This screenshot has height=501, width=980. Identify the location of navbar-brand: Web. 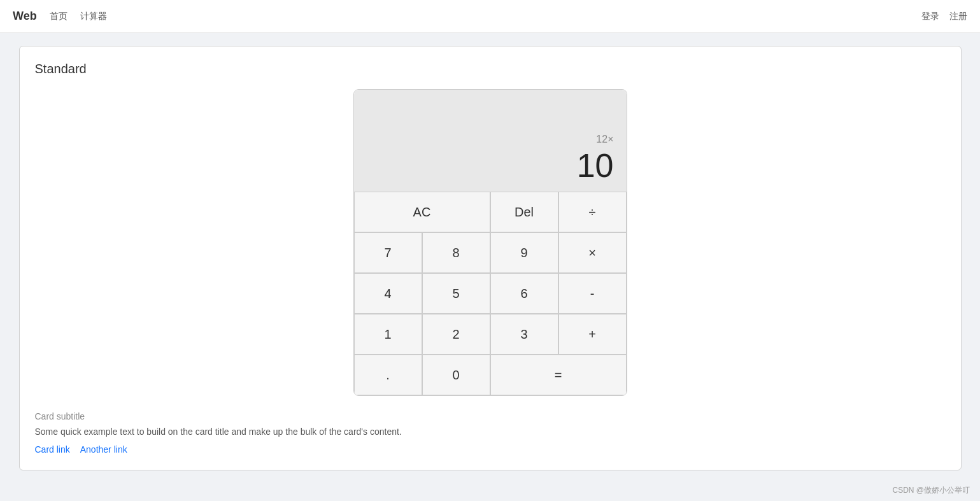
(25, 17).